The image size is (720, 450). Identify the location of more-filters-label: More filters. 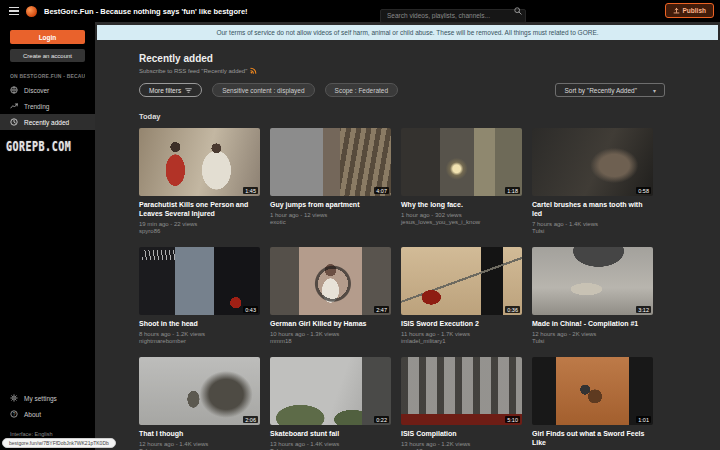
(165, 90).